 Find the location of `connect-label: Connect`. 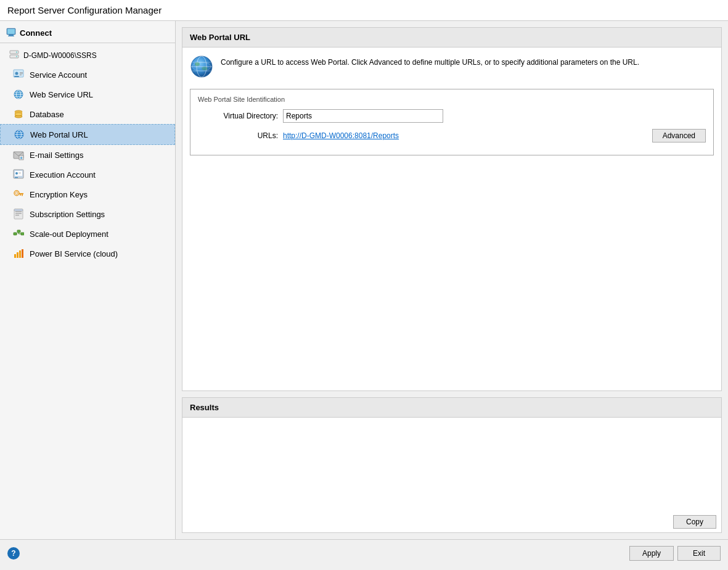

connect-label: Connect is located at coordinates (36, 33).